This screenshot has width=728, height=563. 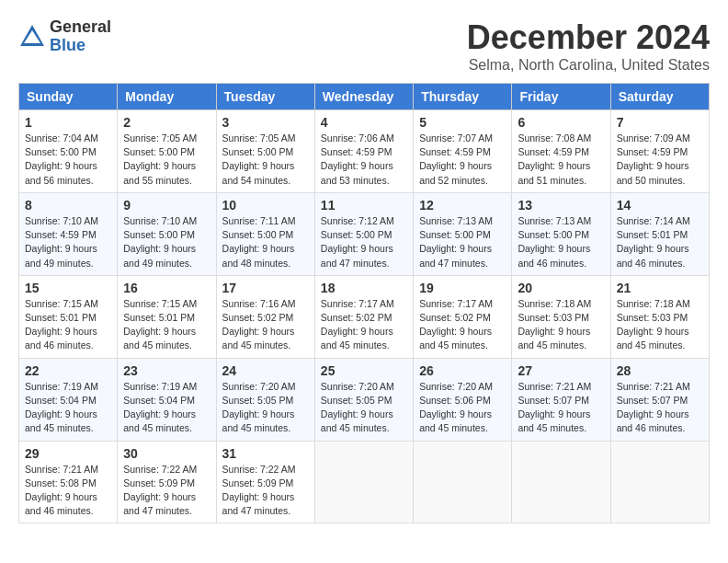 What do you see at coordinates (561, 316) in the screenshot?
I see `table-row: 20Sunrise: 7:18 AMSunset: 5:03 PMDayligh…` at bounding box center [561, 316].